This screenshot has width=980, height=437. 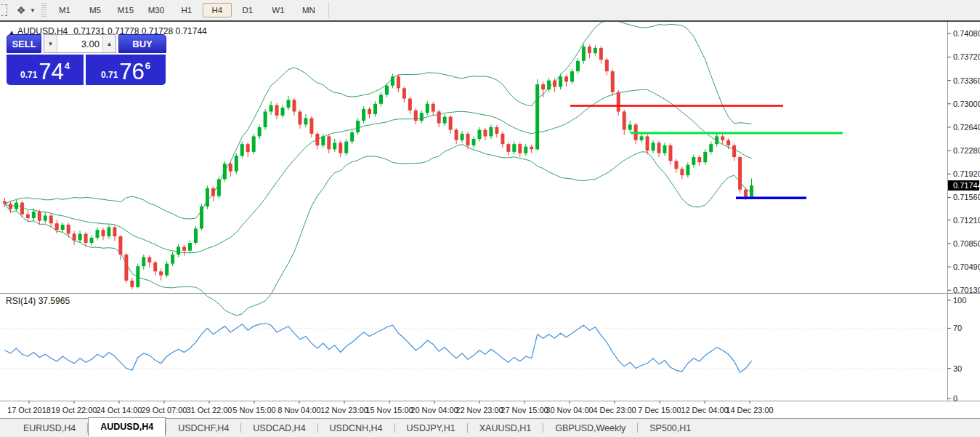 What do you see at coordinates (203, 429) in the screenshot?
I see `chart-tab-usdchf-h4: USDCHF,H4` at bounding box center [203, 429].